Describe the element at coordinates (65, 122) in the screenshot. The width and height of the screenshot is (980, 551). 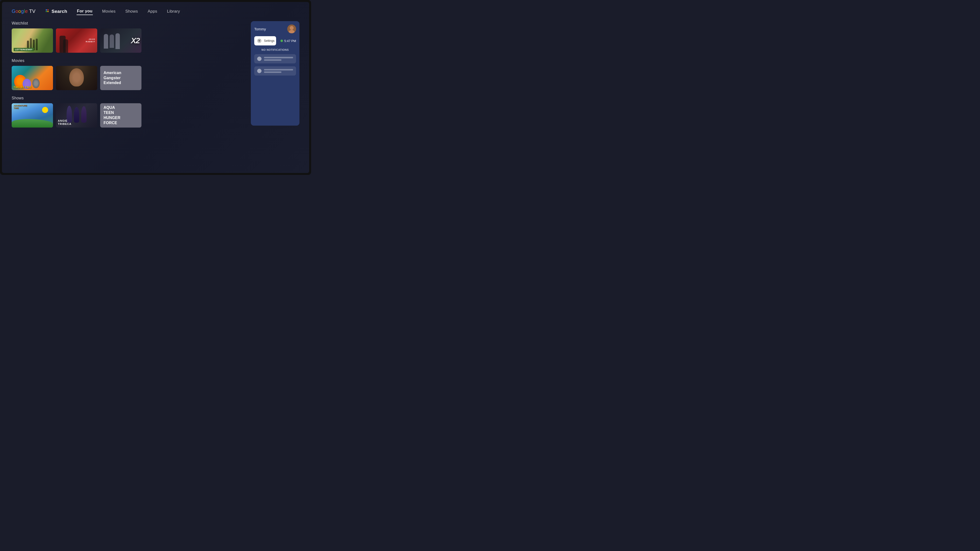
I see `angie-tribeca-label: ANGIETRIBECA` at that location.